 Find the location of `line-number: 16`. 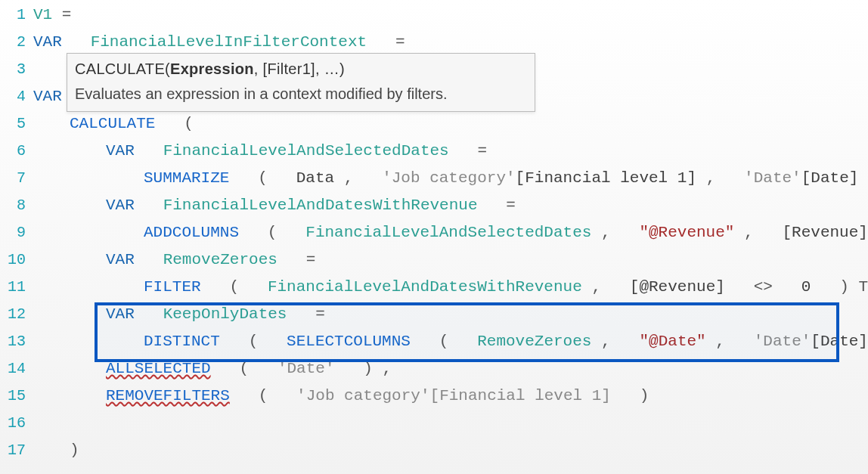

line-number: 16 is located at coordinates (15, 423).